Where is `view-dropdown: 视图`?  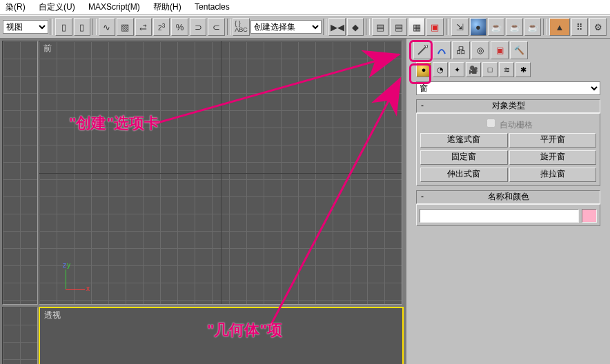 view-dropdown: 视图 is located at coordinates (26, 27).